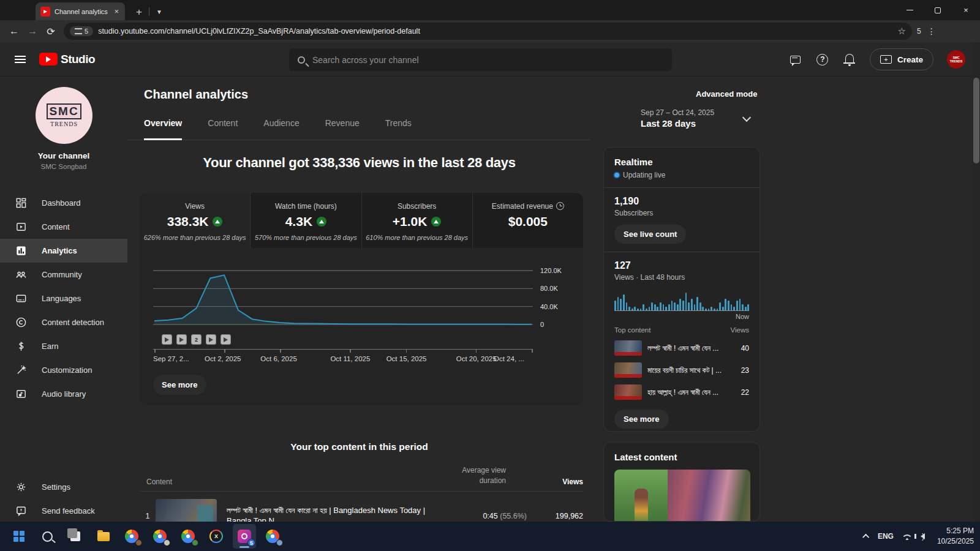 The width and height of the screenshot is (980, 551). Describe the element at coordinates (305, 220) in the screenshot. I see `metric-tab-watch-time-hours-: Watch time (hours)4.3K570% more than pre…` at that location.